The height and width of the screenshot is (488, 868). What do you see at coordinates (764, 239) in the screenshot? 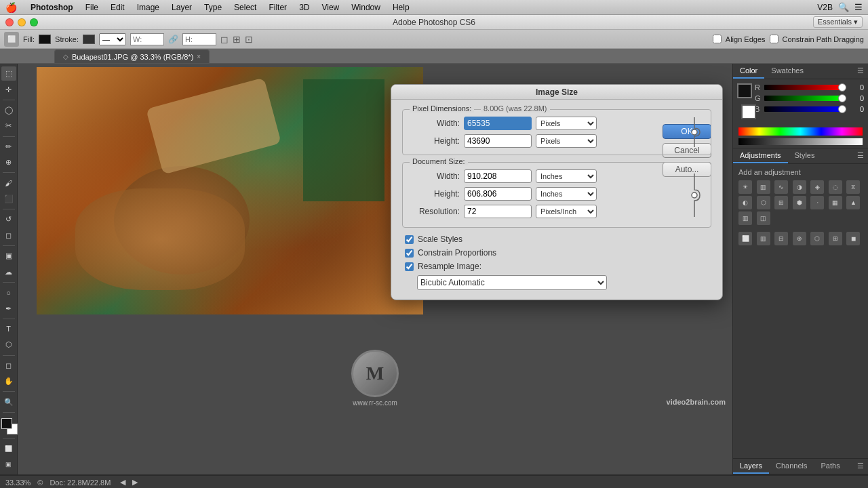
I see `adj-2-2: ▥` at bounding box center [764, 239].